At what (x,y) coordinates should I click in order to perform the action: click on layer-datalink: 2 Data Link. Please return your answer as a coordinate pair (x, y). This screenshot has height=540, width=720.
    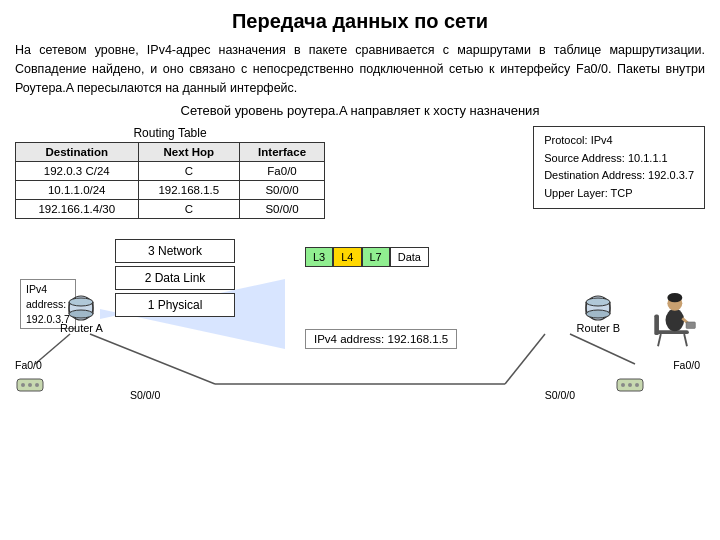
    Looking at the image, I should click on (175, 278).